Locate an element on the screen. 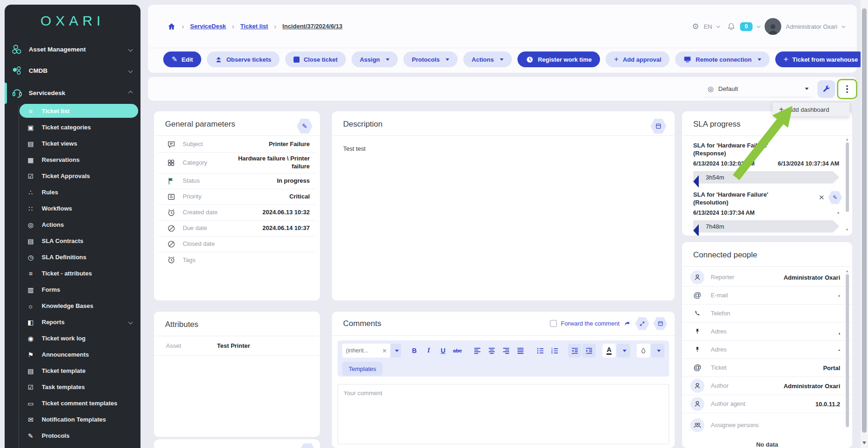 This screenshot has width=868, height=448. add-dashboard-menu-item: + Add dashboard is located at coordinates (811, 109).